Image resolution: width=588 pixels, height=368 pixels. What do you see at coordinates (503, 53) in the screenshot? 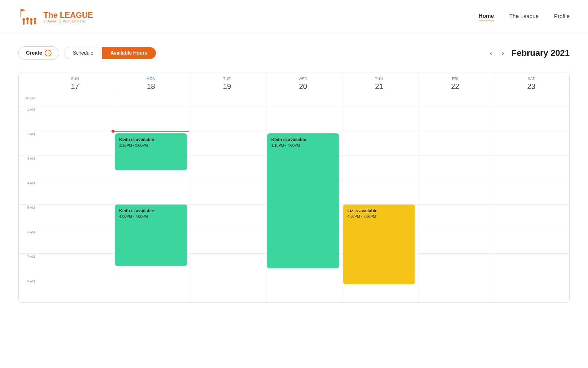
I see `next-month-button: ›` at bounding box center [503, 53].